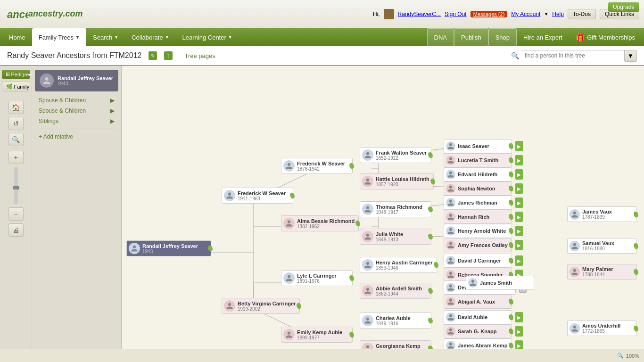  Describe the element at coordinates (624, 7) in the screenshot. I see `upgrade-button: Upgrade` at that location.